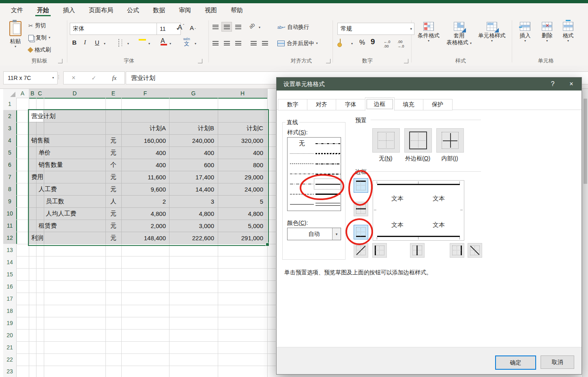  I want to click on line-color-combo: 自动 ▾, so click(314, 234).